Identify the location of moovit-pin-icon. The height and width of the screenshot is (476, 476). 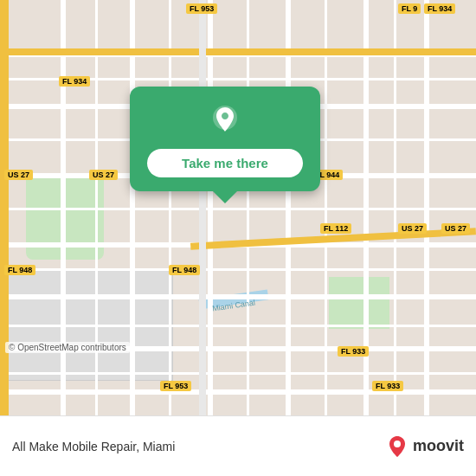
(397, 447).